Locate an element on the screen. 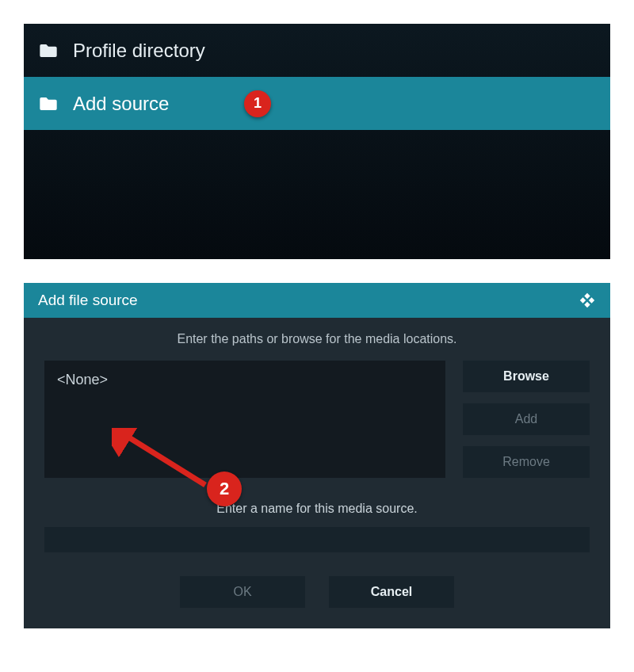 The width and height of the screenshot is (634, 672). list-item-label: Profile directory is located at coordinates (139, 51).